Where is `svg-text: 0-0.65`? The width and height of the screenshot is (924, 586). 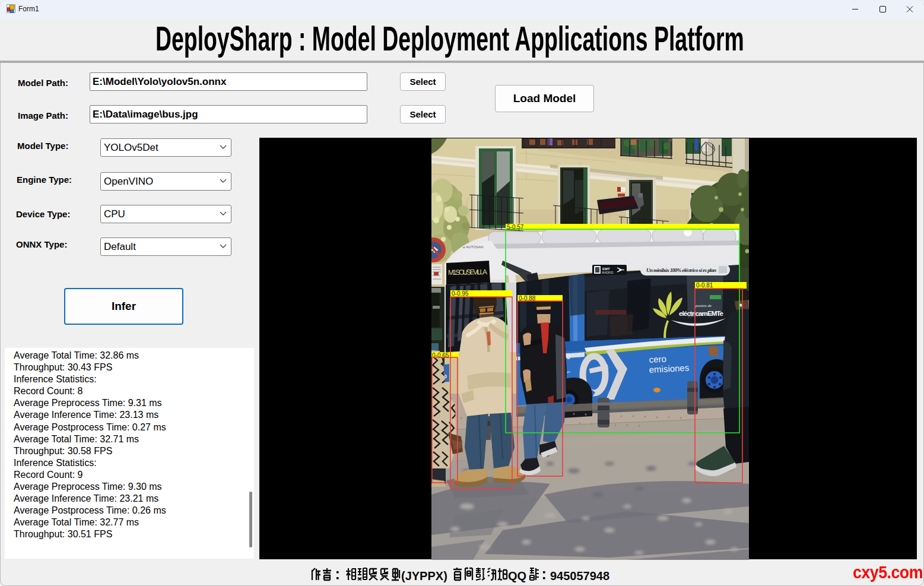 svg-text: 0-0.65 is located at coordinates (440, 355).